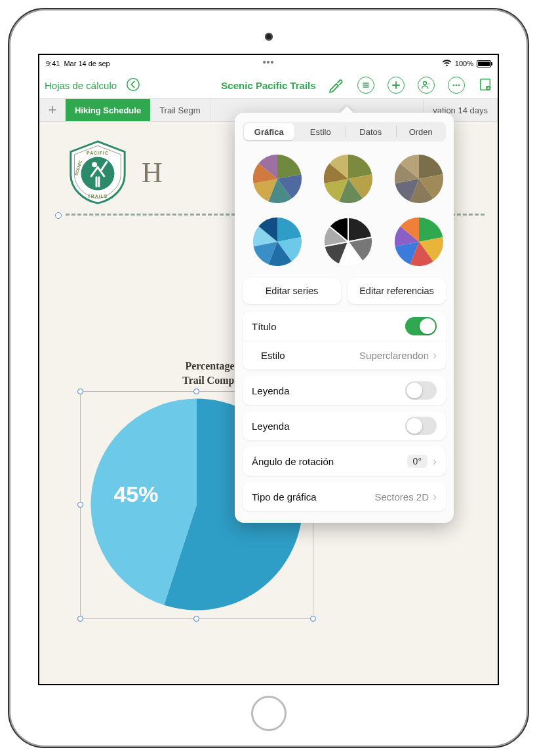 The width and height of the screenshot is (537, 756). I want to click on format-brush-icon, so click(336, 85).